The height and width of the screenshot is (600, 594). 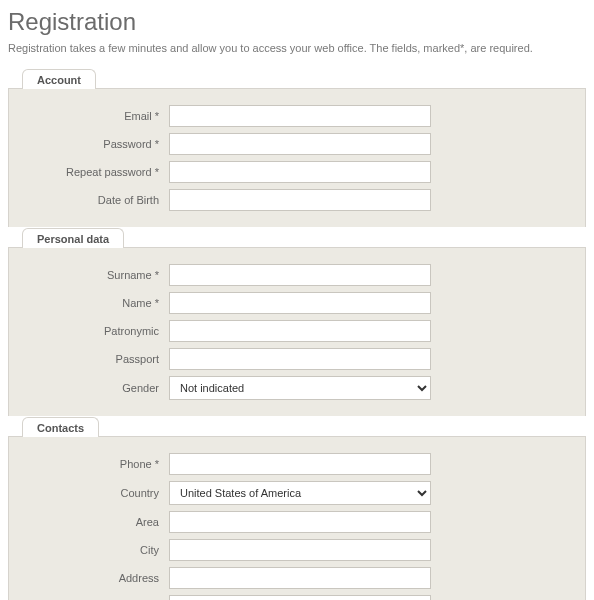 I want to click on intro-text: Registration takes a few minutes and all…, so click(x=297, y=48).